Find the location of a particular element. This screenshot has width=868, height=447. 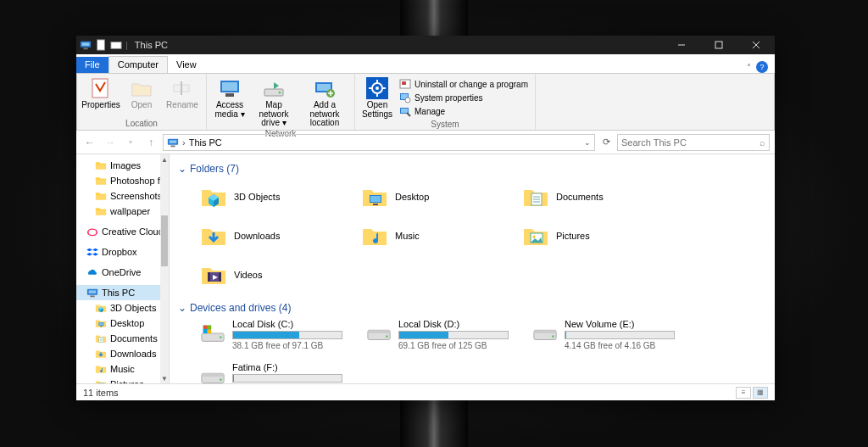

ribbon-group-location-label: Location is located at coordinates (142, 124).